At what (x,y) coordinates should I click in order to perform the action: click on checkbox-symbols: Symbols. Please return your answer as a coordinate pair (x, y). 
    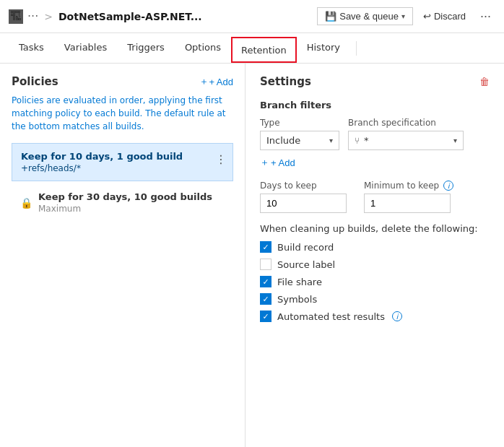
    Looking at the image, I should click on (375, 299).